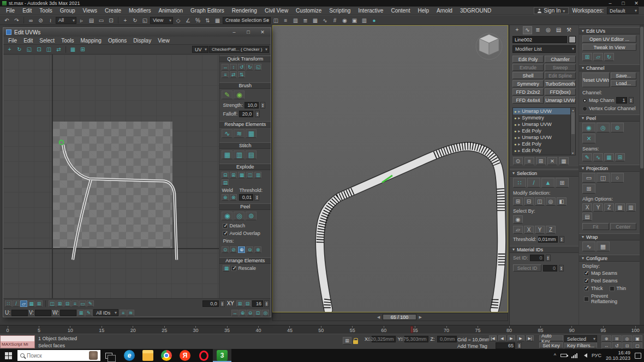  What do you see at coordinates (60, 304) in the screenshot?
I see `grow-selection-icon: ⊞` at bounding box center [60, 304].